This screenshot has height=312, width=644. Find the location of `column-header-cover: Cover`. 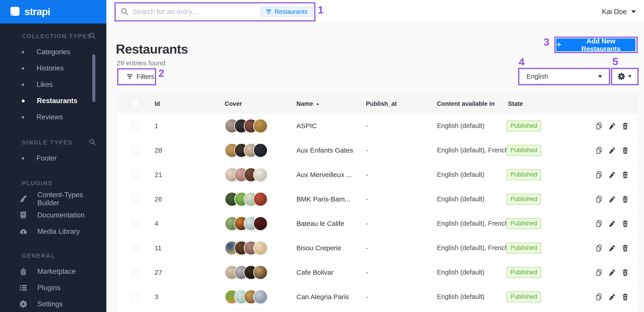

column-header-cover: Cover is located at coordinates (234, 104).